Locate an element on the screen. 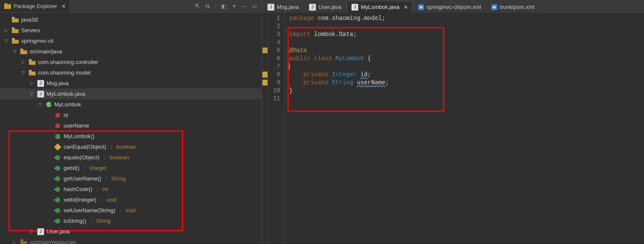 This screenshot has height=244, width=644. tree-item-label: setUserName(String) is located at coordinates (89, 210).